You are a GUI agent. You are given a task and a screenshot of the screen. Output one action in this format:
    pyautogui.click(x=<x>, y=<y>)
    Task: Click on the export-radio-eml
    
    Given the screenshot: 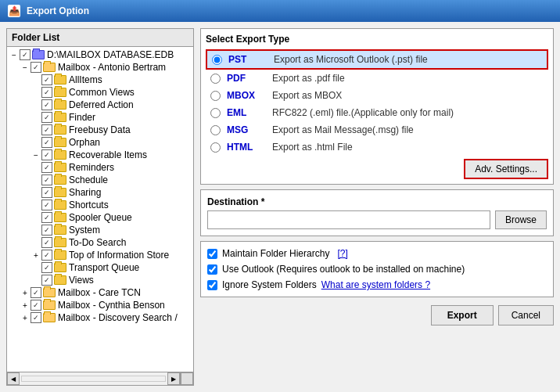 What is the action you would take?
    pyautogui.click(x=216, y=113)
    